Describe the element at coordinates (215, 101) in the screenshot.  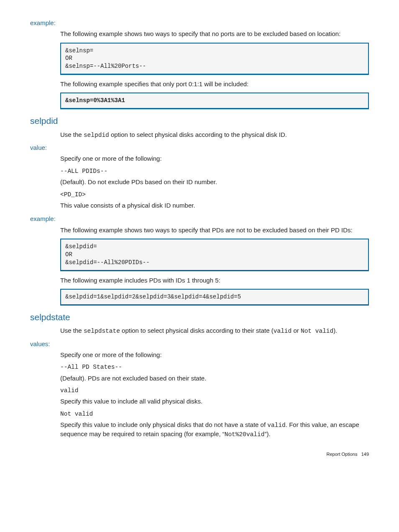
I see `code-block: &selnsp=0%3A1%3A1` at that location.